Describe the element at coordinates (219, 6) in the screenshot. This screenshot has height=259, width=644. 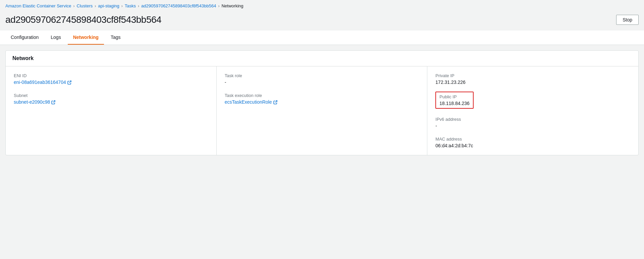
I see `breadcrumb-sep-5: ›` at that location.